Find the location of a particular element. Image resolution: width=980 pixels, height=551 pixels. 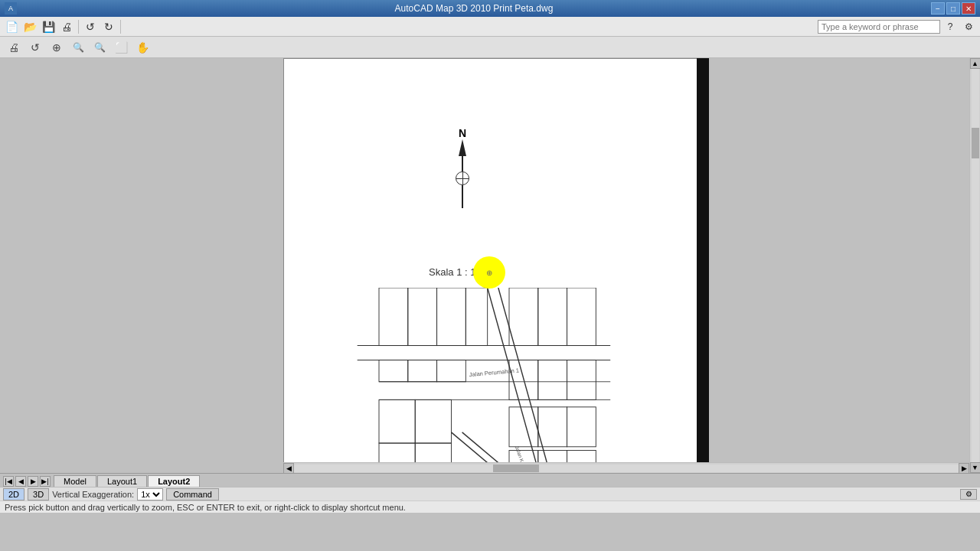

layout-tabs-bar: |◀ ◀ ▶ ▶| Model Layout1 Layout2 is located at coordinates (490, 480).